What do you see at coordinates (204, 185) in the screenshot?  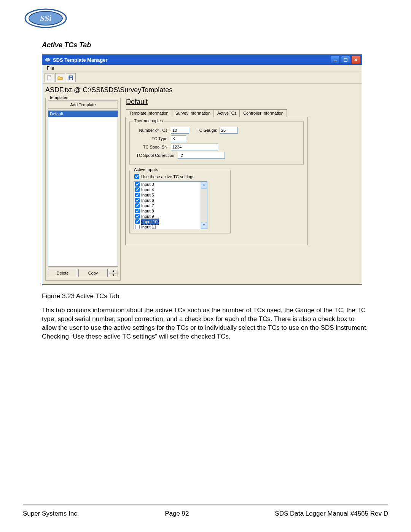 I see `scroll-up-icon: ▲` at bounding box center [204, 185].